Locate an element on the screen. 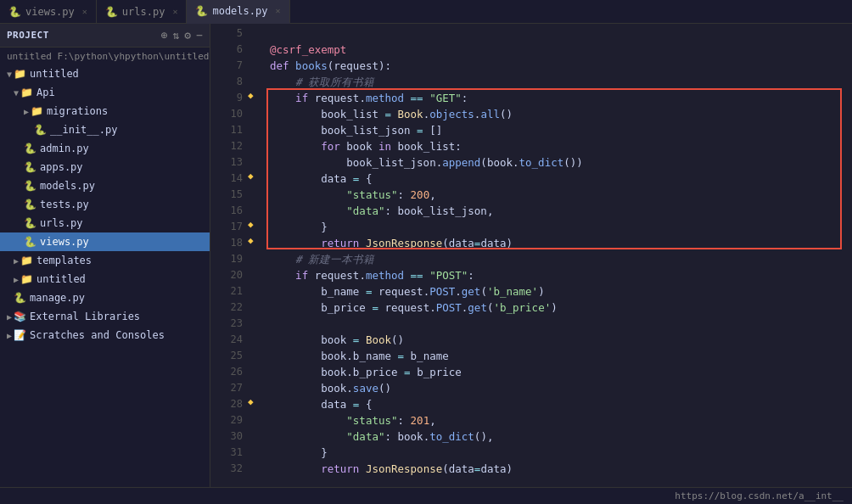 Image resolution: width=852 pixels, height=504 pixels. tree-label-templates: templates is located at coordinates (64, 260).